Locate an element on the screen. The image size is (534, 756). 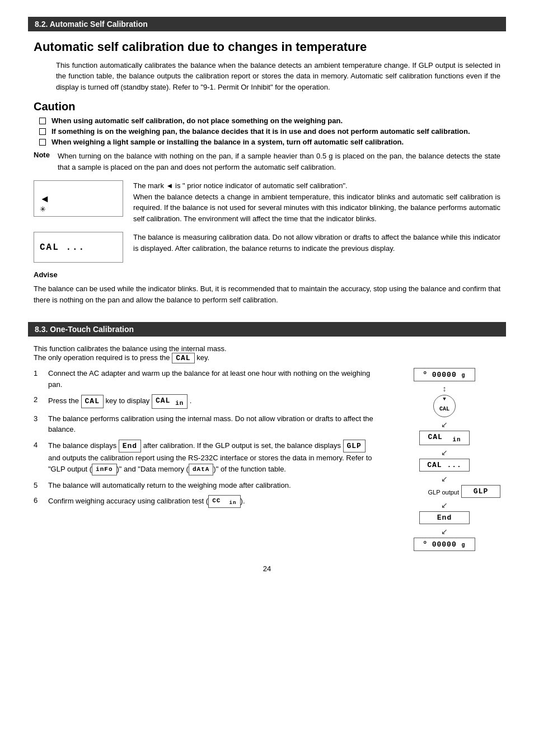
page-number: 24 is located at coordinates (267, 569).